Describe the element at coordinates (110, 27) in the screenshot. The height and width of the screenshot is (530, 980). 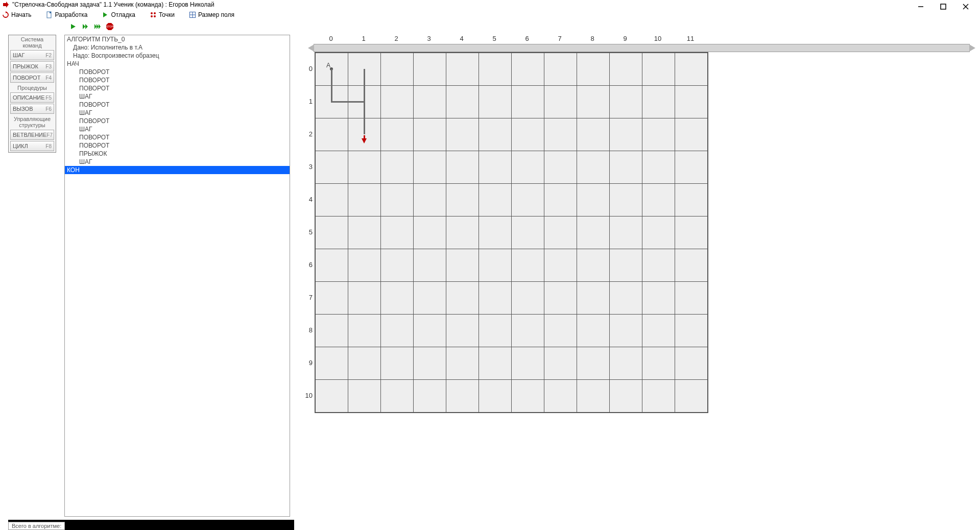
I see `stop-button: STOP` at that location.